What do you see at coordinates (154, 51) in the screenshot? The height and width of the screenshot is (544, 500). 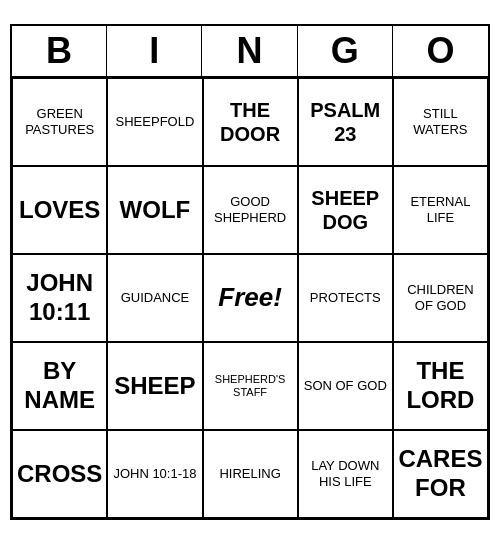 I see `header-letter: I` at bounding box center [154, 51].